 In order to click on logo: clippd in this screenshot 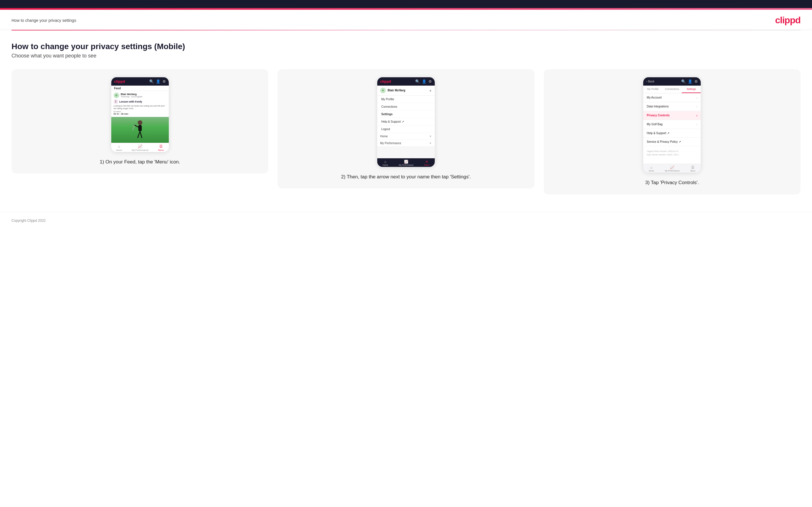, I will do `click(788, 20)`.